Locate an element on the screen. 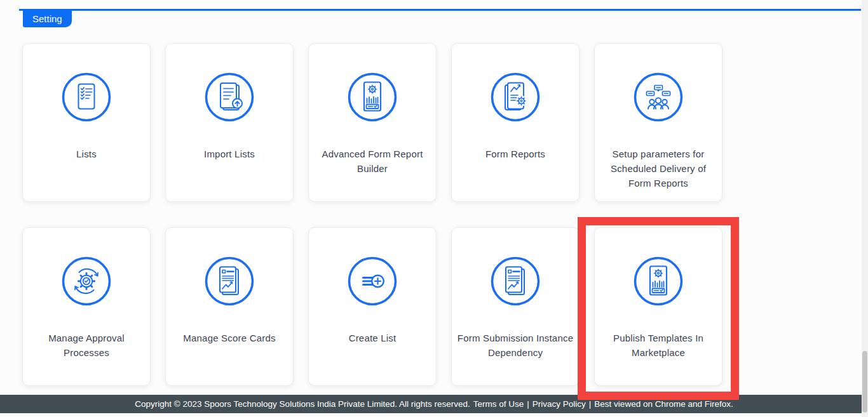  terms-of-use-link: Terms of Use is located at coordinates (499, 404).